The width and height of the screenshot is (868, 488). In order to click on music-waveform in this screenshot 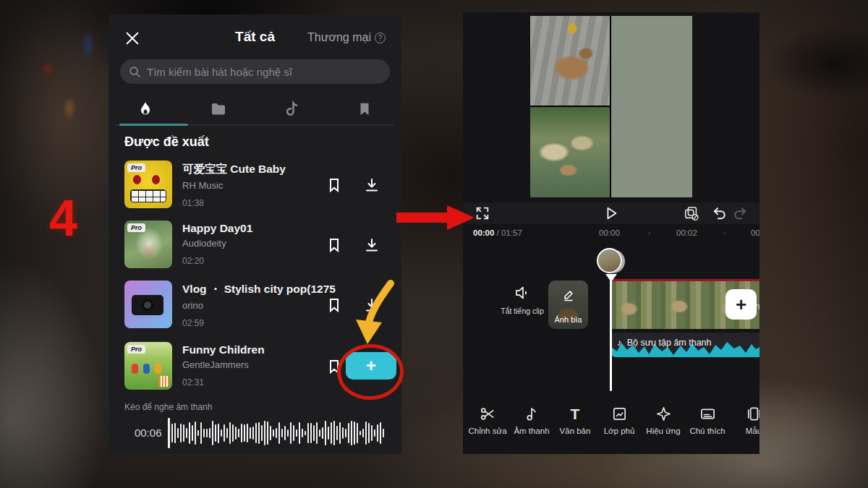, I will do `click(282, 433)`.